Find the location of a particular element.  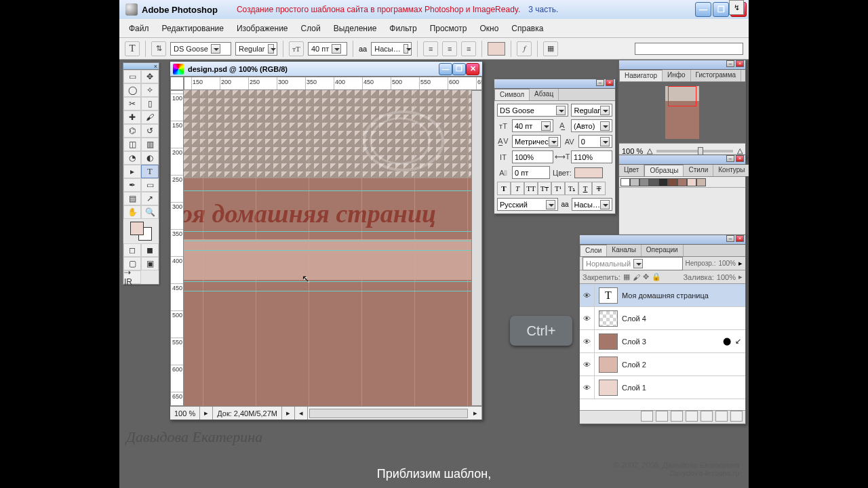

menu-item: Выделение is located at coordinates (355, 28).